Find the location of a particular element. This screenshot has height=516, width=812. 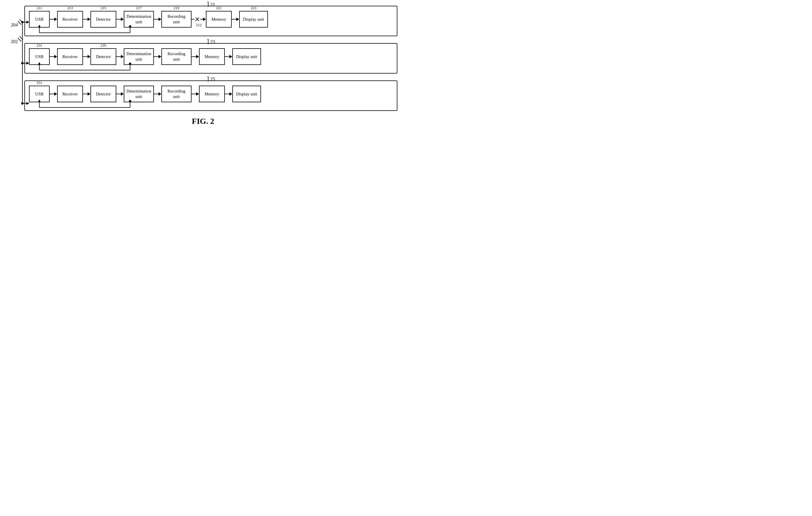

block-detector-21: Detector is located at coordinates (103, 19).